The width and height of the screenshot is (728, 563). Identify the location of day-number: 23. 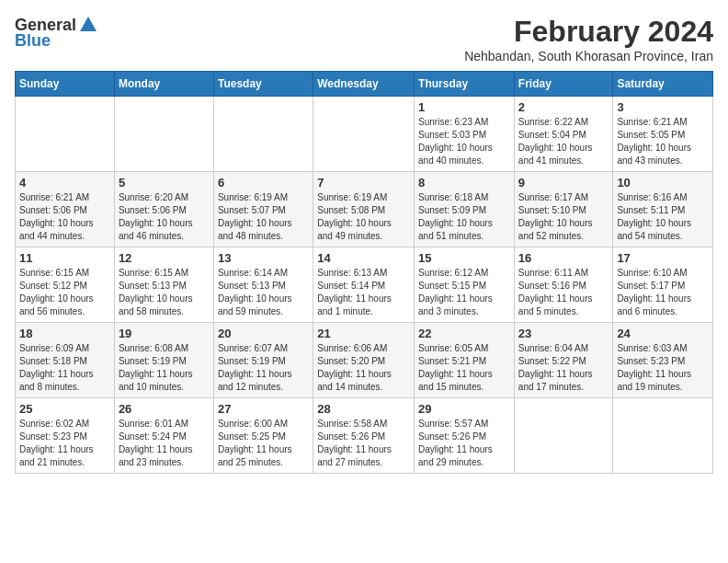
(564, 333).